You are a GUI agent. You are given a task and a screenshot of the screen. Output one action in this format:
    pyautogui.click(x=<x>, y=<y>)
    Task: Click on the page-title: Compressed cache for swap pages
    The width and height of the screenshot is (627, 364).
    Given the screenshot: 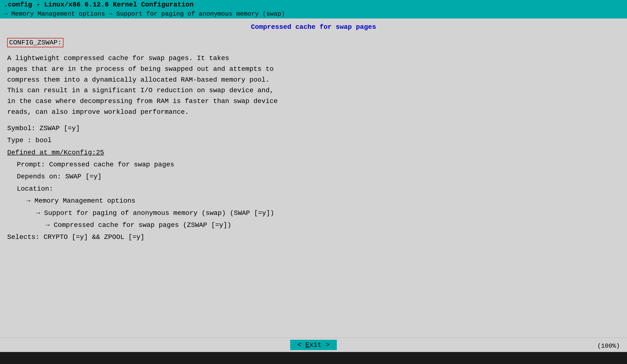 What is the action you would take?
    pyautogui.click(x=314, y=27)
    